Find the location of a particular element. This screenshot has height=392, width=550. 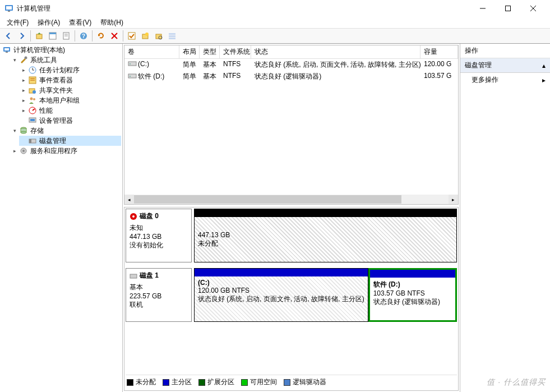

col-fs: 文件系统 is located at coordinates (235, 52).